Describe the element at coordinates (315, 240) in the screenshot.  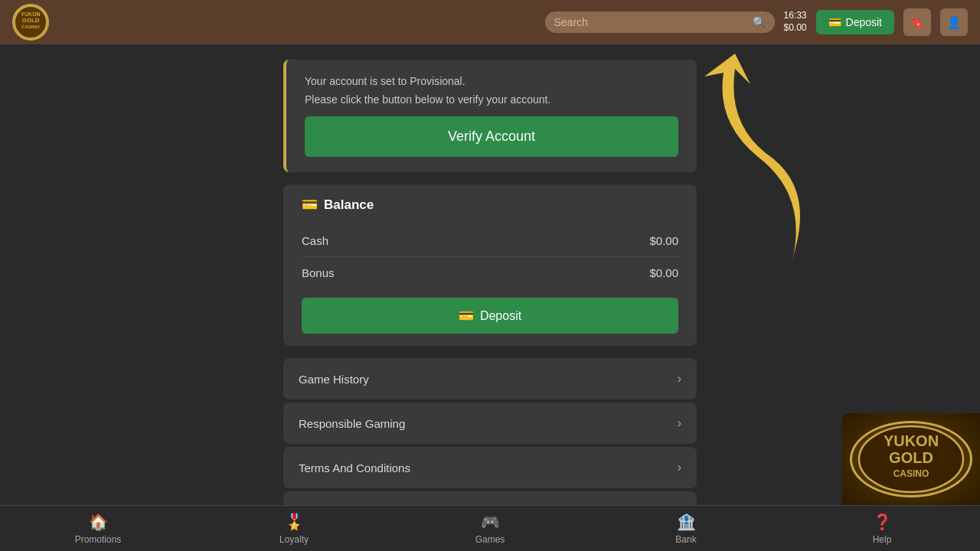
I see `cash-label: Cash` at that location.